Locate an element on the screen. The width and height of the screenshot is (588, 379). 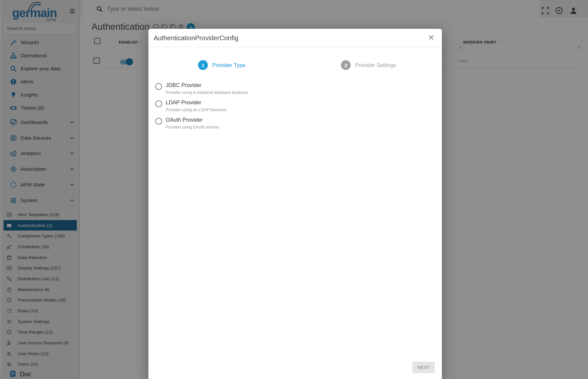
option-description: Provider using OAuth service. is located at coordinates (193, 127).